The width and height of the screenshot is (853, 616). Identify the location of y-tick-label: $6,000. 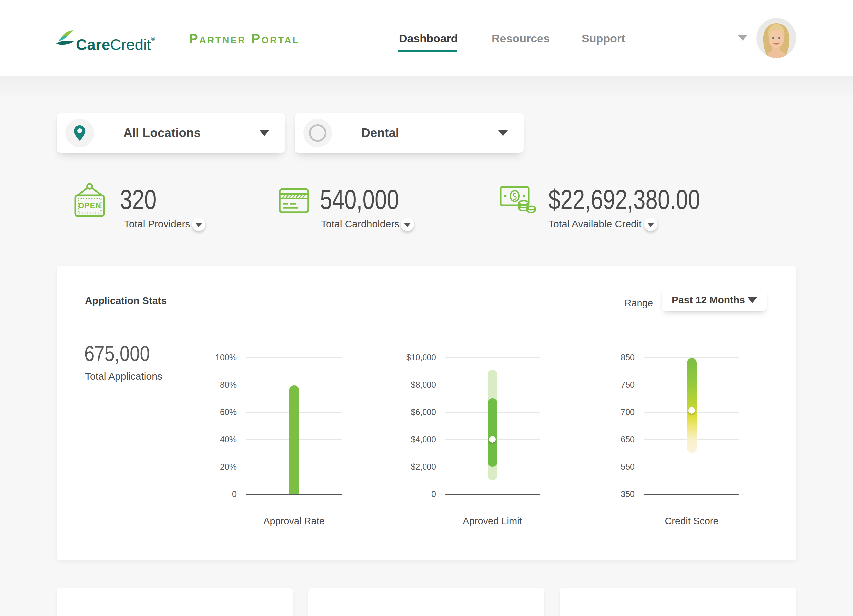
(411, 412).